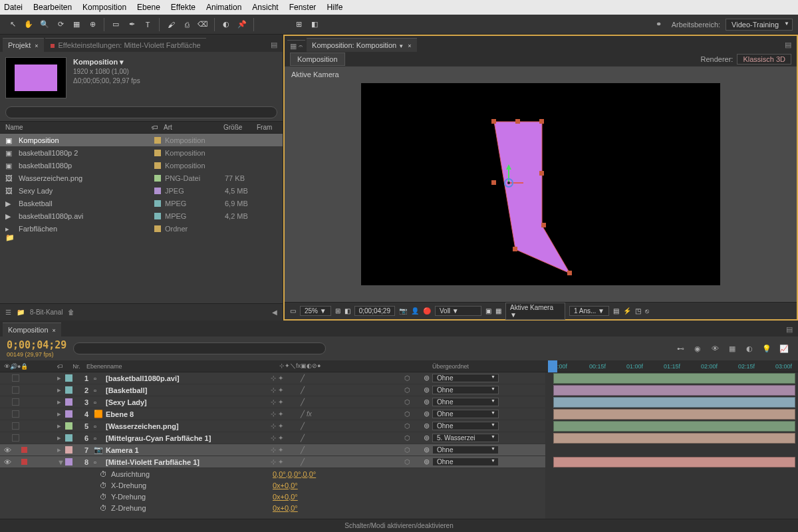 The width and height of the screenshot is (798, 532). Describe the element at coordinates (116, 25) in the screenshot. I see `rect-tool-icon: ▭` at that location.